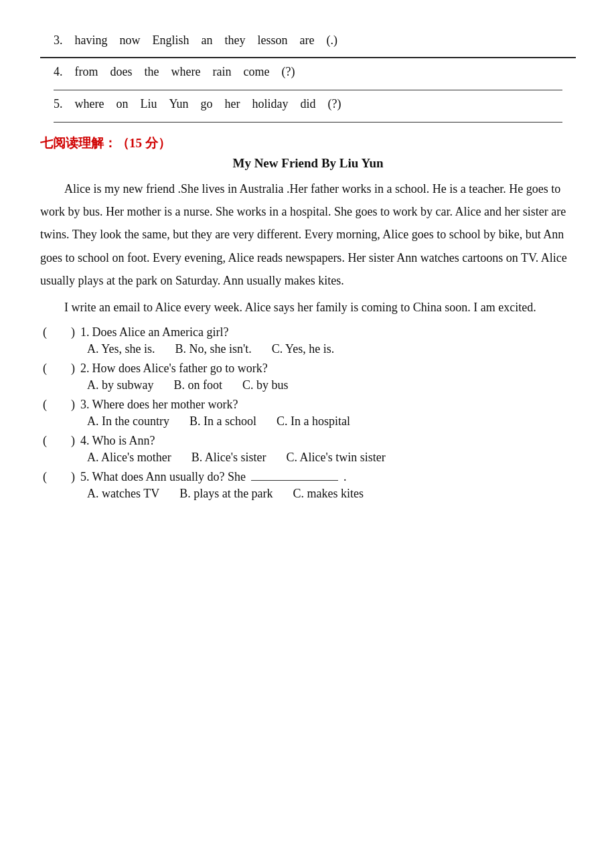 This screenshot has height=853, width=616. What do you see at coordinates (345, 477) in the screenshot?
I see `q5-after-text: .` at bounding box center [345, 477].